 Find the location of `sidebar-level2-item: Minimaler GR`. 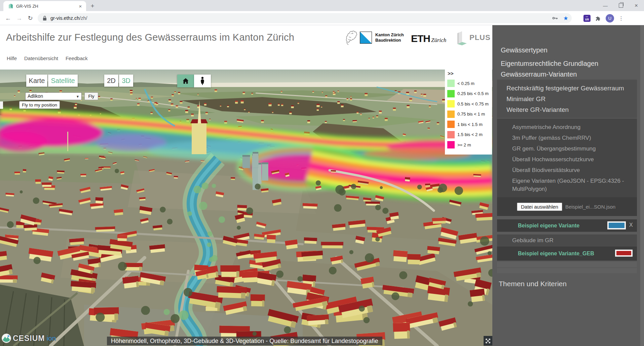

sidebar-level2-item: Minimaler GR is located at coordinates (567, 99).